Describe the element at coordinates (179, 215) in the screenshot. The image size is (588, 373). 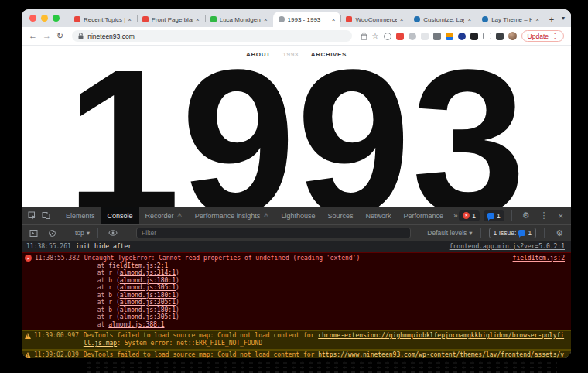
I see `warning-icon: ⚠` at that location.